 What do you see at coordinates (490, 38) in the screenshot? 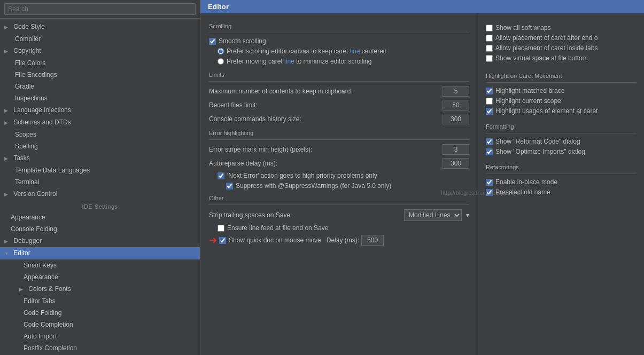
I see `allow-caret-end-checkbox` at bounding box center [490, 38].